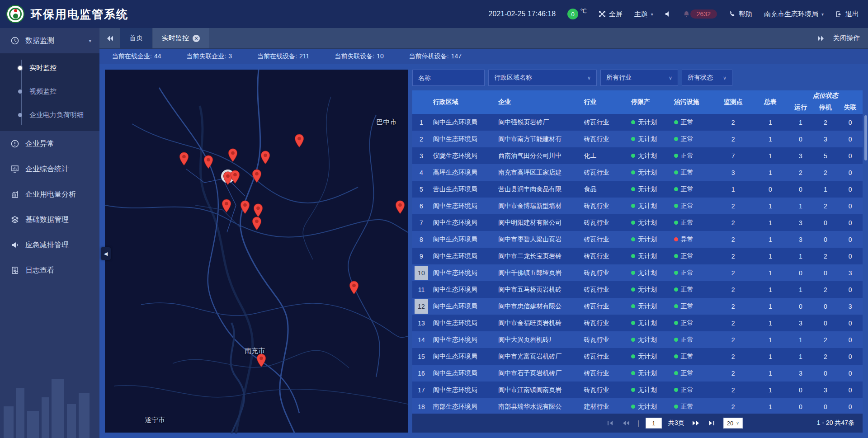 This screenshot has width=868, height=438. What do you see at coordinates (741, 14) in the screenshot?
I see `help-button: 帮助` at bounding box center [741, 14].